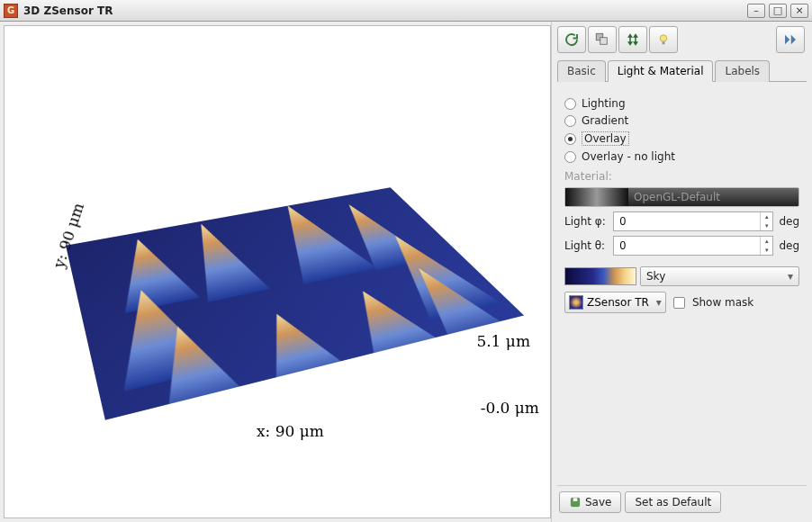 Image resolution: width=812 pixels, height=522 pixels. Describe the element at coordinates (633, 40) in the screenshot. I see `up-down-arrows-icon` at that location.